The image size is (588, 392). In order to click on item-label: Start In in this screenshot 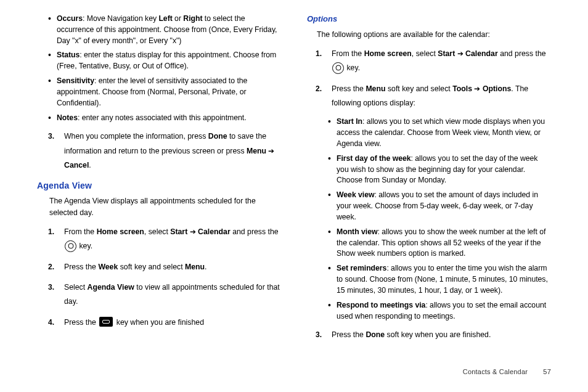, I will do `click(349, 121)`.